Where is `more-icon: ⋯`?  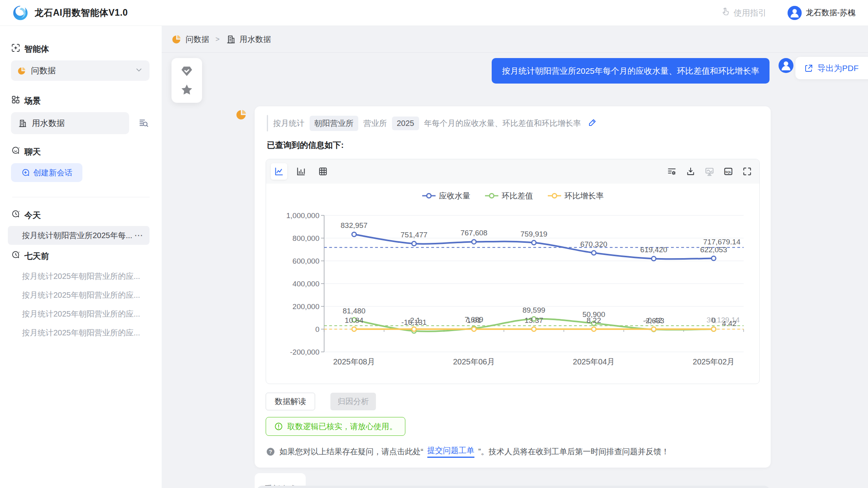 more-icon: ⋯ is located at coordinates (139, 235).